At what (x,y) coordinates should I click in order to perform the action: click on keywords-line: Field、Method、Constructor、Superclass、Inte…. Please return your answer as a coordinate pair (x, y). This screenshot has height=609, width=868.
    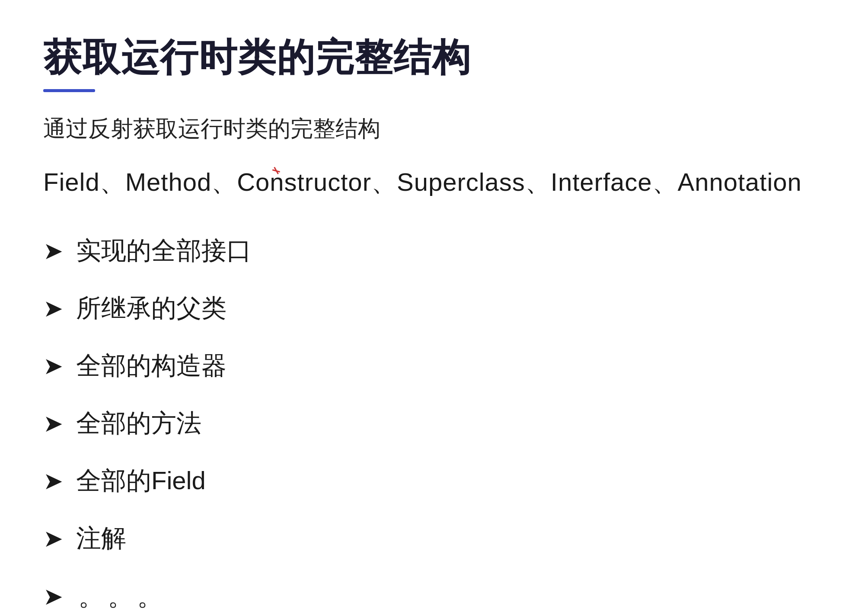
    Looking at the image, I should click on (434, 183).